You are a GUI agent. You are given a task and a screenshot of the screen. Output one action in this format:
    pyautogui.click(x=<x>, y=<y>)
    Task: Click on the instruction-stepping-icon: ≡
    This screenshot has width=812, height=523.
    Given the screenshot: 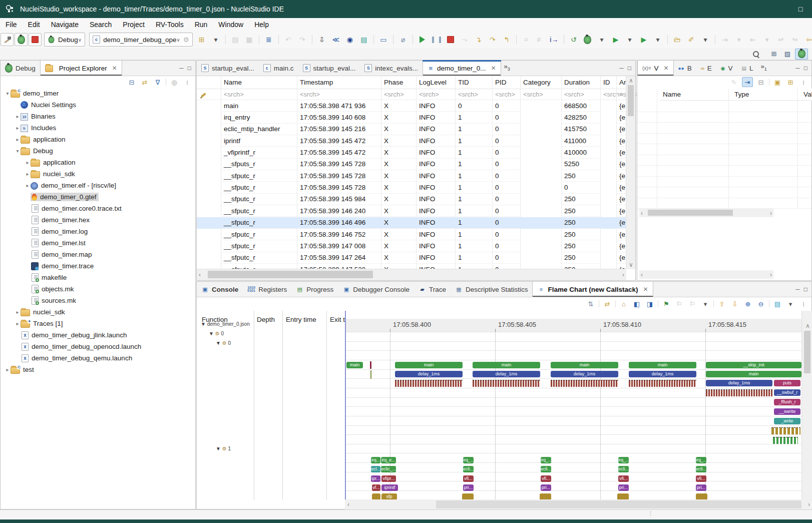 What is the action you would take?
    pyautogui.click(x=526, y=40)
    